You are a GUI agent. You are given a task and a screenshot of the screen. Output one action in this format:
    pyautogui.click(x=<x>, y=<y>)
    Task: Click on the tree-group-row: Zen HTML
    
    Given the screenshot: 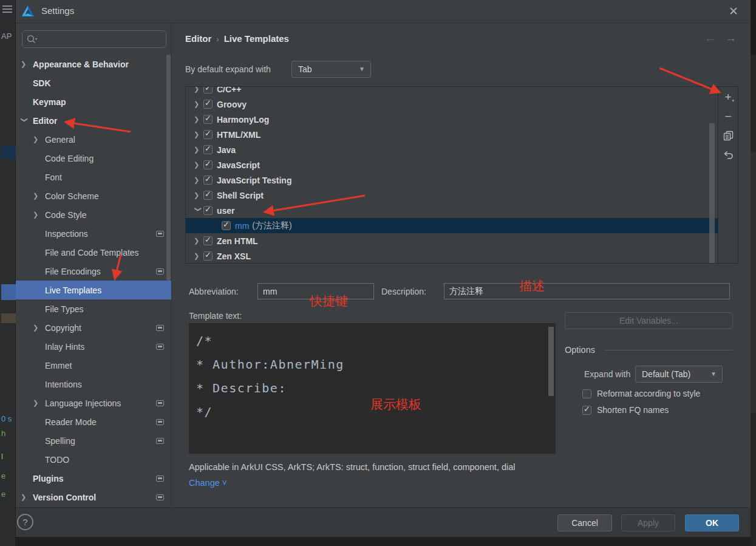 What is the action you would take?
    pyautogui.click(x=452, y=241)
    